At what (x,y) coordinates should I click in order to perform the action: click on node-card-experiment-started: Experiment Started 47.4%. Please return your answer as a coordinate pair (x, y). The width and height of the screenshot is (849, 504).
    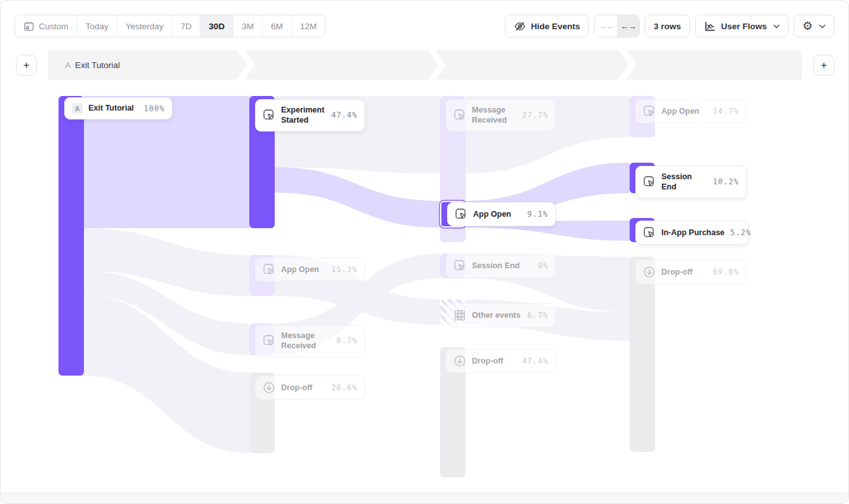
    Looking at the image, I should click on (310, 116).